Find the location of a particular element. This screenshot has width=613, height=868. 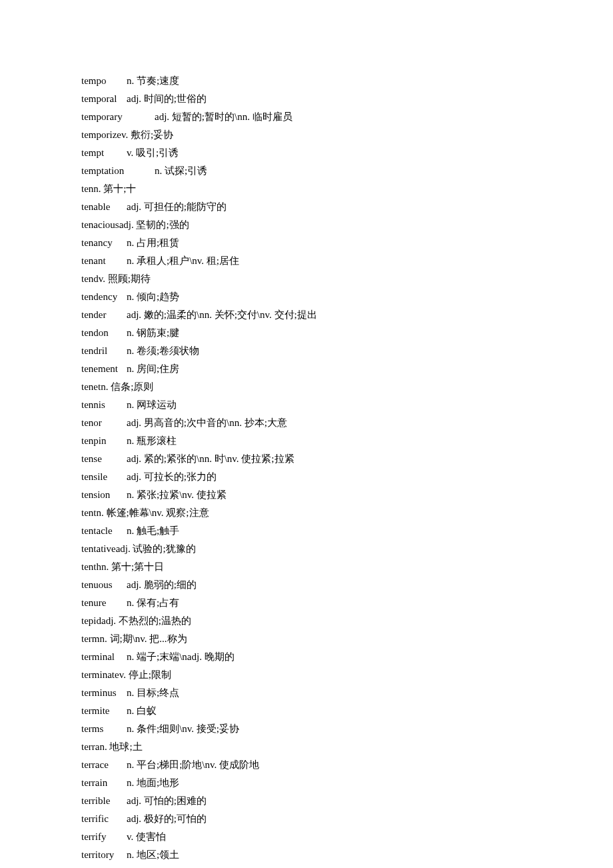

definition: n. 卷须;卷须状物 is located at coordinates (163, 351).